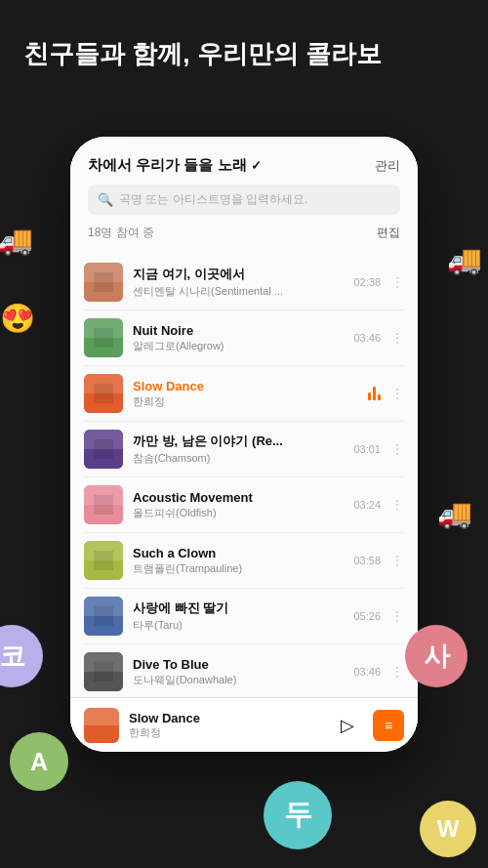 Image resolution: width=488 pixels, height=868 pixels. I want to click on track-name: 사랑에 빠진 딸기, so click(238, 608).